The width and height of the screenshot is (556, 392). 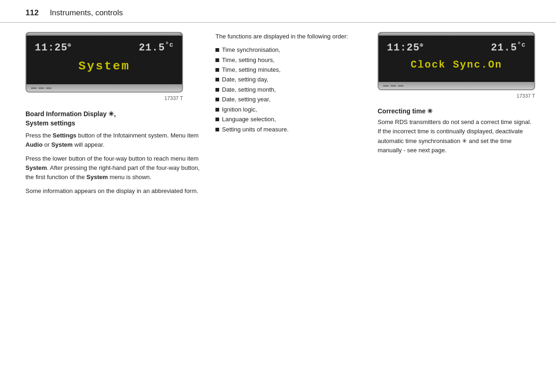 What do you see at coordinates (116, 140) in the screenshot?
I see `left-para1: Press the Settings button of the Infotai…` at bounding box center [116, 140].